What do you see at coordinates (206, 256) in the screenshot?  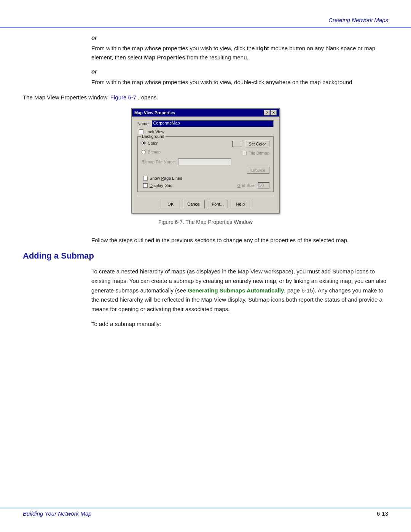 I see `section-heading: Adding a Submap` at bounding box center [206, 256].